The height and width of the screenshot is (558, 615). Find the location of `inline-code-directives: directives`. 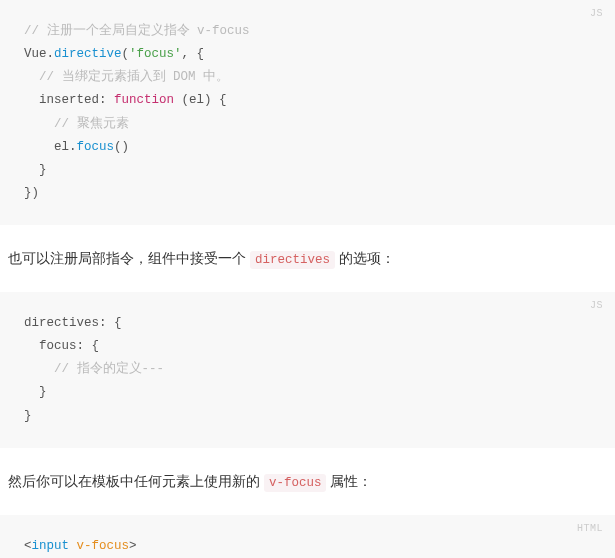

inline-code-directives: directives is located at coordinates (292, 260).